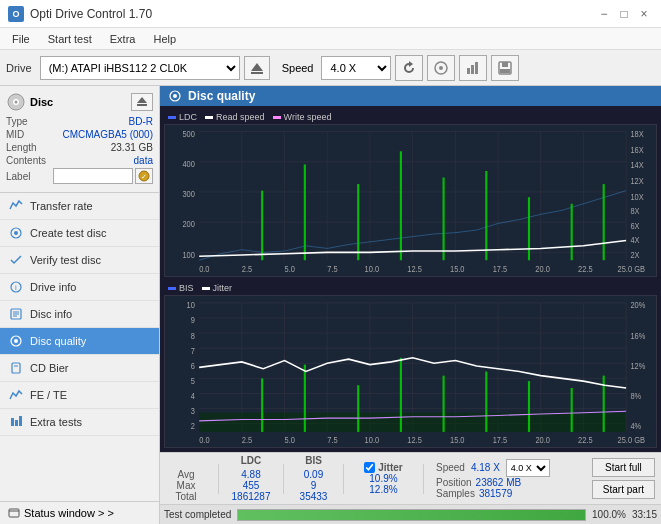  Describe the element at coordinates (235, 117) in the screenshot. I see `read-speed-legend: Read speed` at that location.